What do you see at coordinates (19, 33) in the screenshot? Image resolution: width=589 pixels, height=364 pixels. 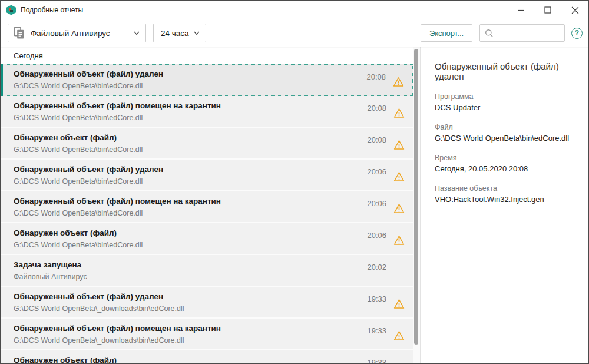 I see `reports-icon` at bounding box center [19, 33].